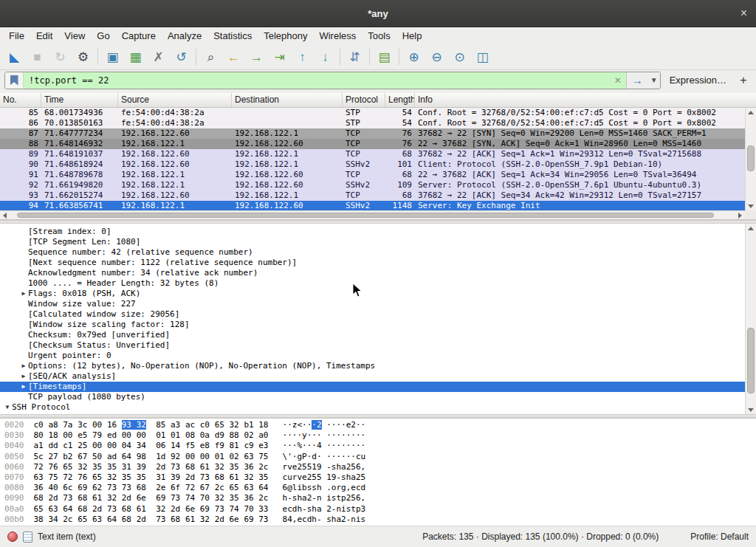 This screenshot has height=547, width=756. Describe the element at coordinates (44, 35) in the screenshot. I see `menu-edit: Edit` at that location.